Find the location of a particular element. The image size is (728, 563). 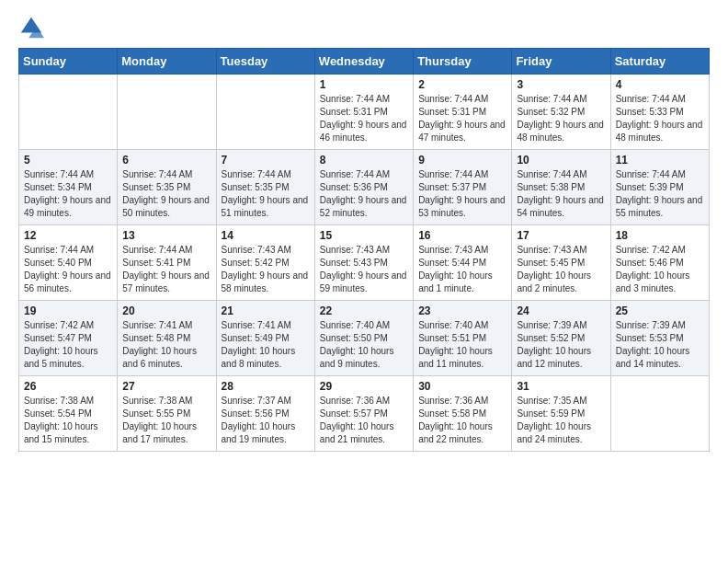

calendar-cell: 13Sunrise: 7:44 AM Sunset: 5:41 PM Dayli… is located at coordinates (167, 263).